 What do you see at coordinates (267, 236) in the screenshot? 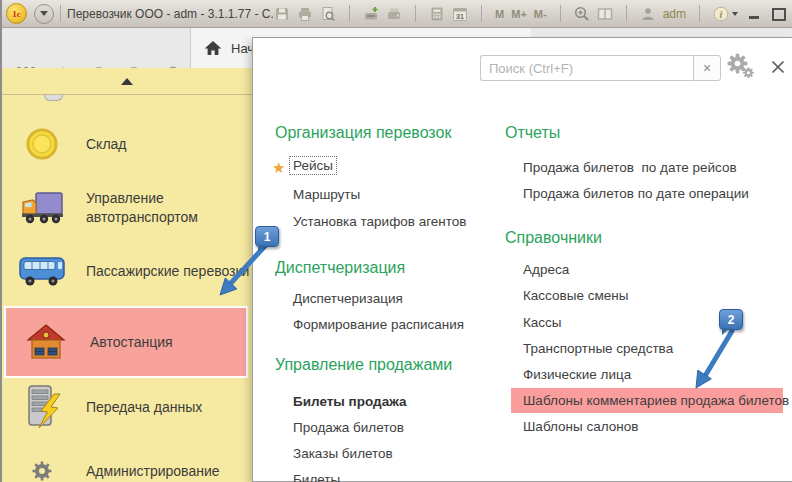
I see `annotation-step-1: 1` at bounding box center [267, 236].